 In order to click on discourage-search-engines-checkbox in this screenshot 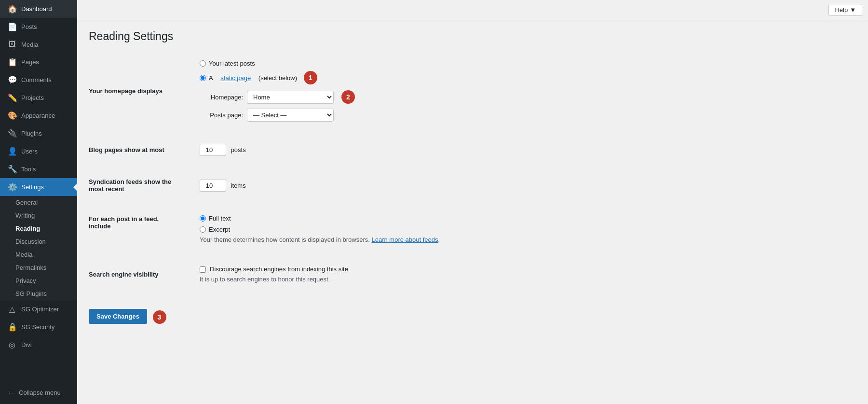, I will do `click(203, 269)`.